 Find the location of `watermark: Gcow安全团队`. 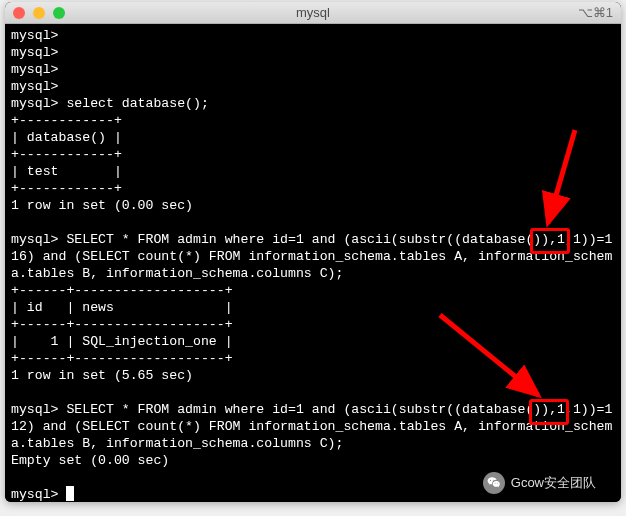

watermark: Gcow安全团队 is located at coordinates (540, 483).